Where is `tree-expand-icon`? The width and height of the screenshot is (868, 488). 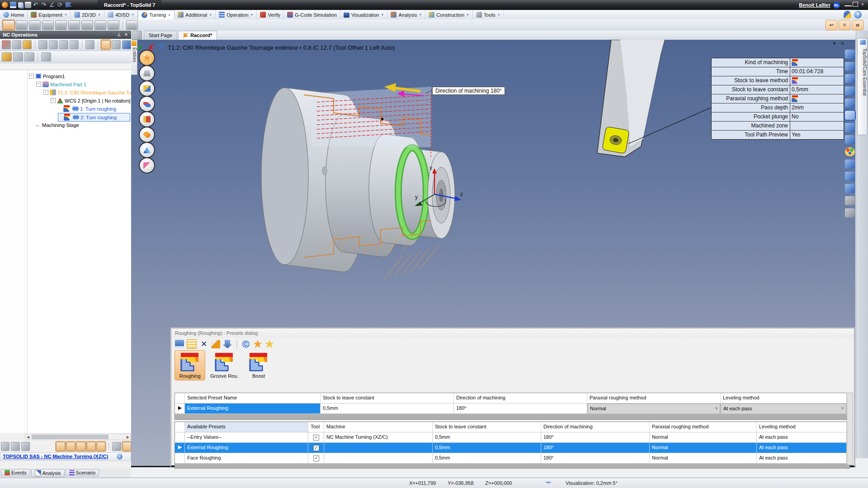 tree-expand-icon is located at coordinates (15, 446).